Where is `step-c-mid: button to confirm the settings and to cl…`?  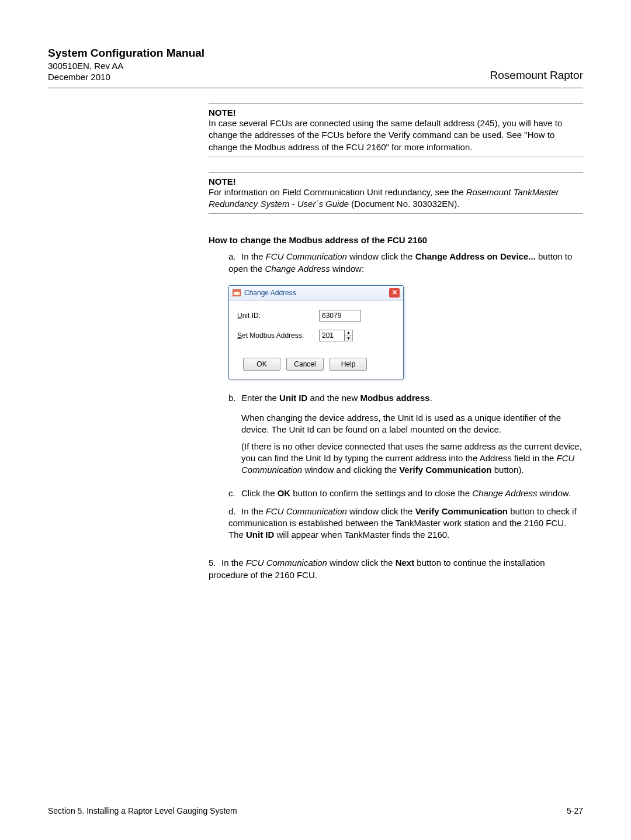 step-c-mid: button to confirm the settings and to cl… is located at coordinates (381, 493).